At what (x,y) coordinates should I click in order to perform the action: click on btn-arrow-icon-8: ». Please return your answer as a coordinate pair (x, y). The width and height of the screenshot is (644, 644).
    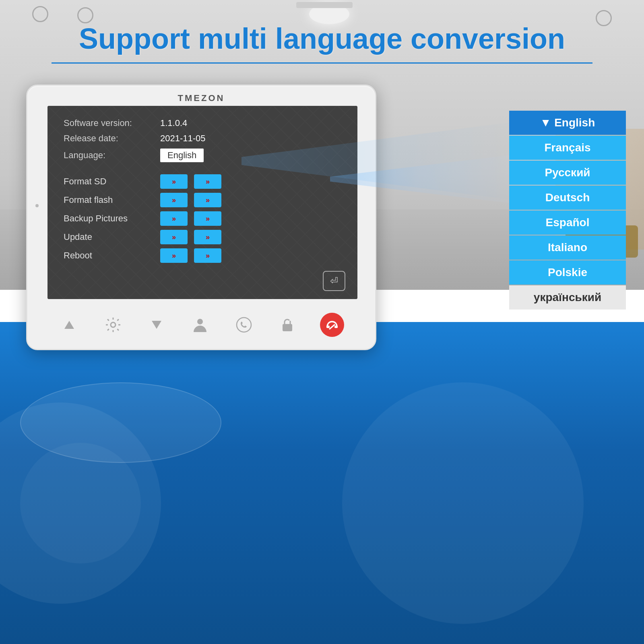
    Looking at the image, I should click on (208, 237).